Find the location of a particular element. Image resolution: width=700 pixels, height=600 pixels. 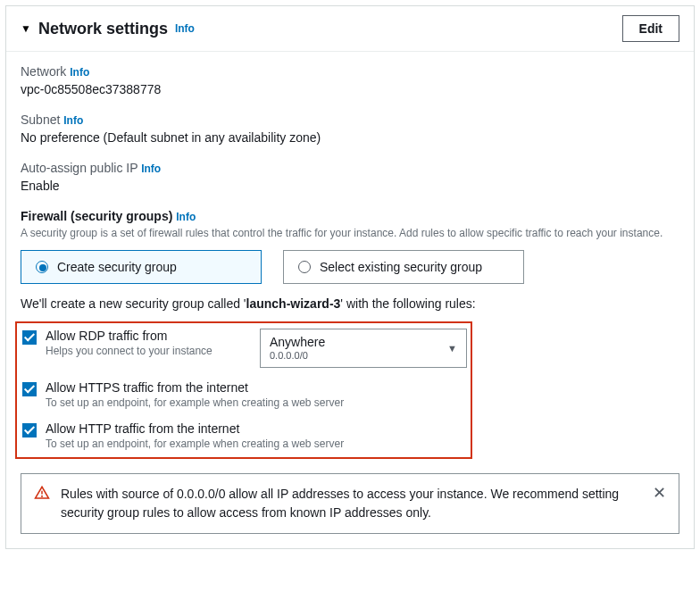

auto-ip-label-text: Auto-assign public IP is located at coordinates (79, 168).